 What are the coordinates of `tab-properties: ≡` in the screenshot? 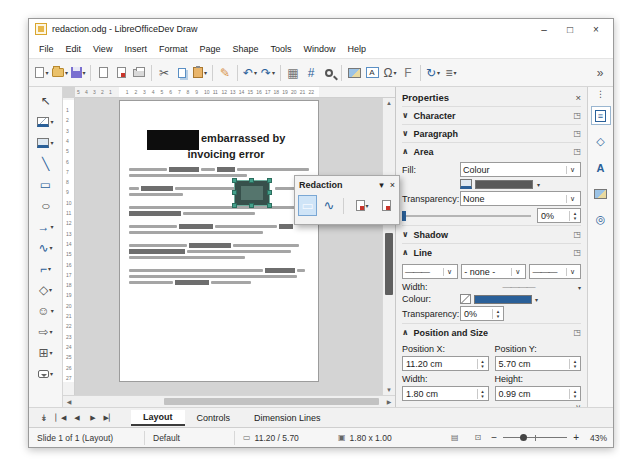 It's located at (601, 116).